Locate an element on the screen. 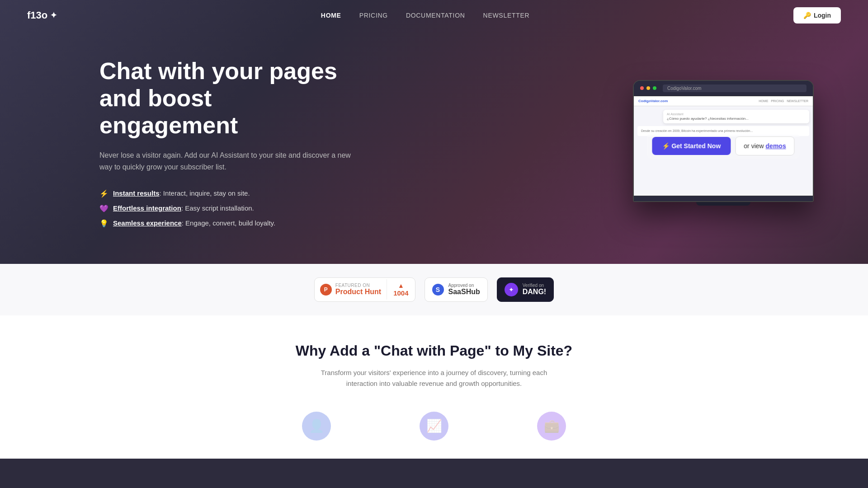 This screenshot has width=868, height=488. hero-subtitle: Never lose a visitor again. Add our AI A… is located at coordinates (226, 161).